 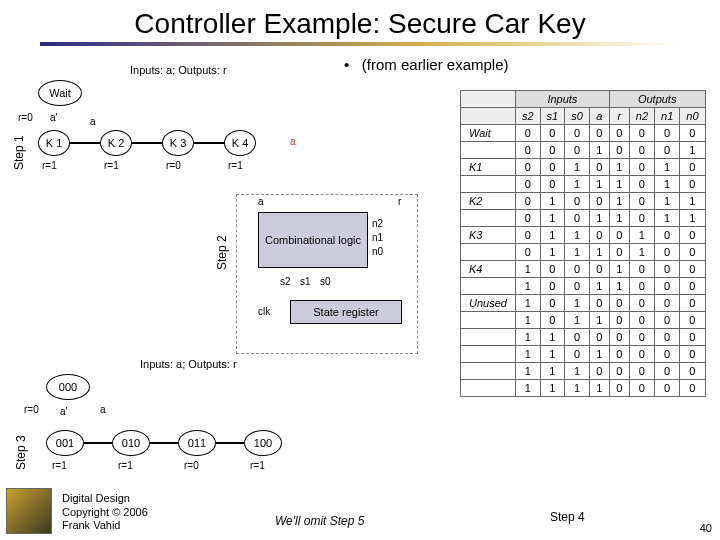 What do you see at coordinates (105, 498) in the screenshot?
I see `footer-l1: Digital Design` at bounding box center [105, 498].